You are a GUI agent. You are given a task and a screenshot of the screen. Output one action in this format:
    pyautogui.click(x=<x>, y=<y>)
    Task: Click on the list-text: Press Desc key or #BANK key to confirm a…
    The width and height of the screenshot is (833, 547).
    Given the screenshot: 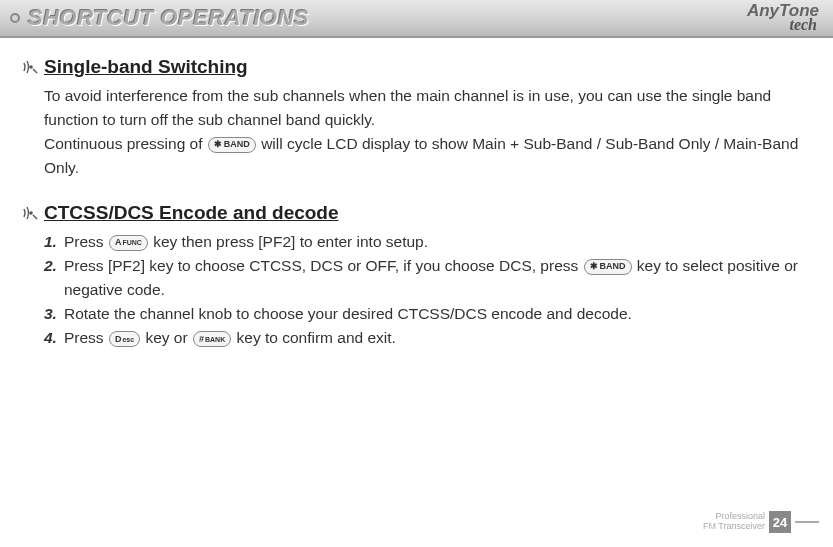 What is the action you would take?
    pyautogui.click(x=438, y=338)
    